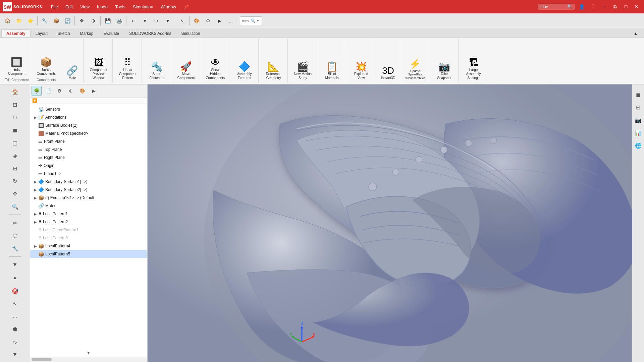 This screenshot has height=362, width=644. I want to click on tree-scroll-down: ▼, so click(89, 353).